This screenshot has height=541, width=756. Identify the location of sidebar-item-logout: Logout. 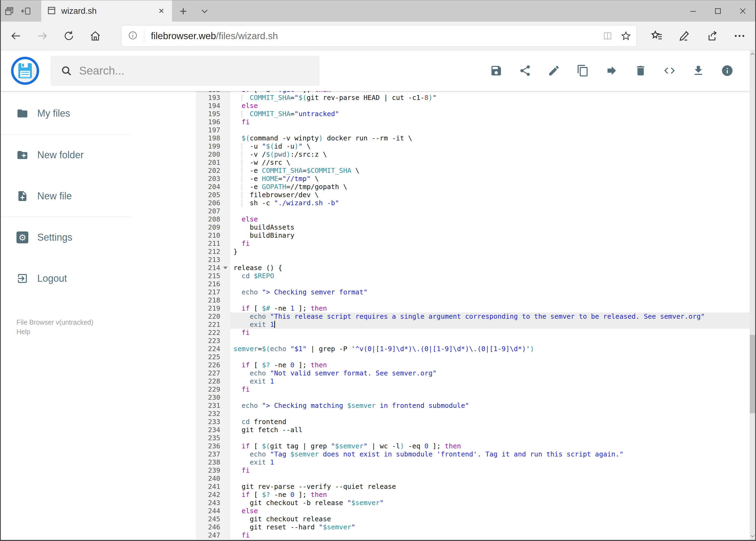
(42, 278).